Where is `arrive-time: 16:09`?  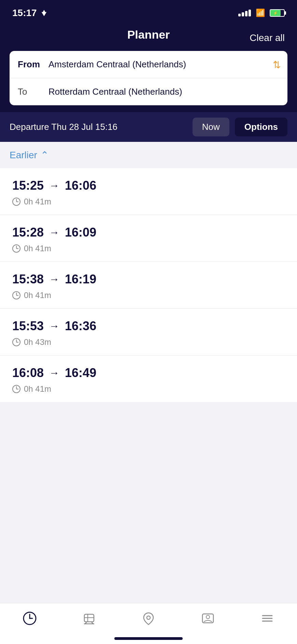
arrive-time: 16:09 is located at coordinates (81, 232).